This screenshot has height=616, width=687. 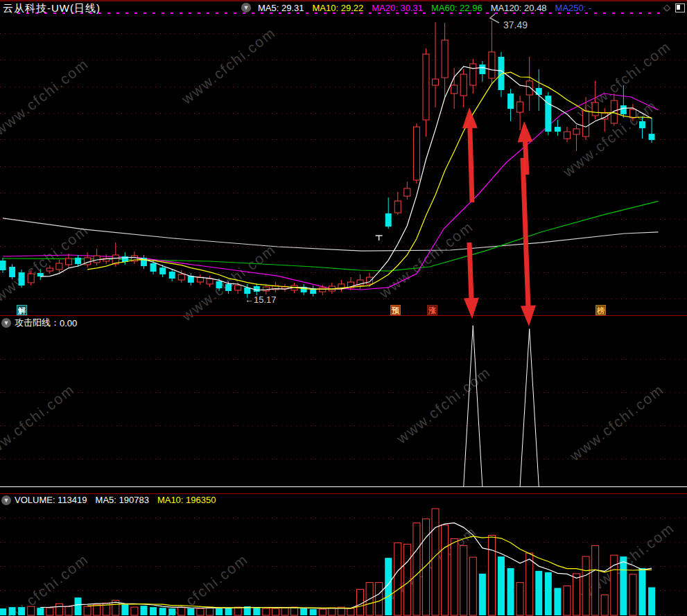 What do you see at coordinates (574, 8) in the screenshot?
I see `ma-legend-item: MA250: -` at bounding box center [574, 8].